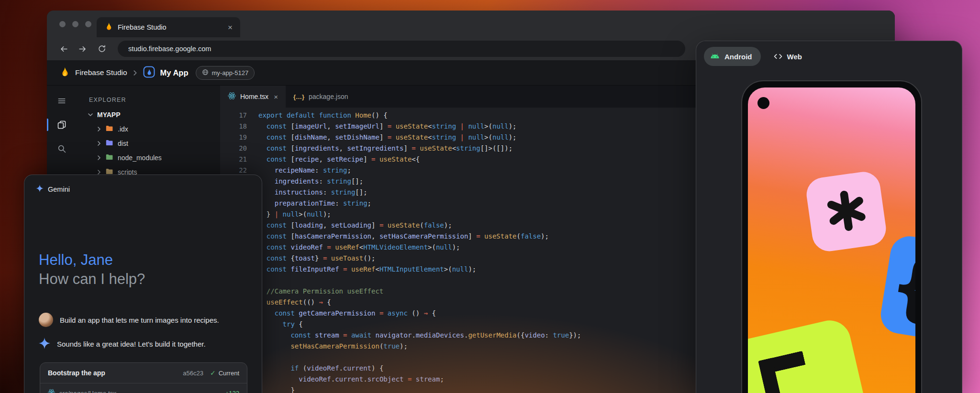 The image size is (980, 393). Describe the element at coordinates (225, 73) in the screenshot. I see `project-id-badge: my-app-5127` at that location.